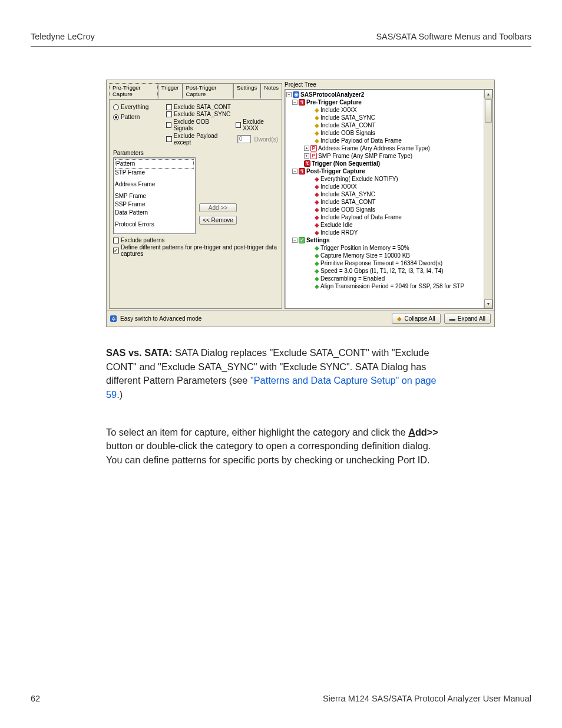 The image size is (562, 728). I want to click on tree-item: Capture Memory Size = 10000 KB, so click(365, 256).